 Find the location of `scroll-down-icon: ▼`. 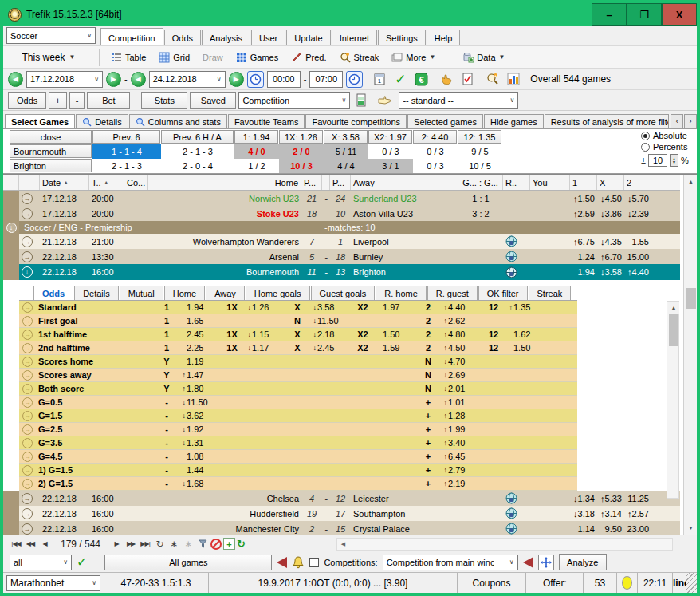

scroll-down-icon: ▼ is located at coordinates (690, 528).